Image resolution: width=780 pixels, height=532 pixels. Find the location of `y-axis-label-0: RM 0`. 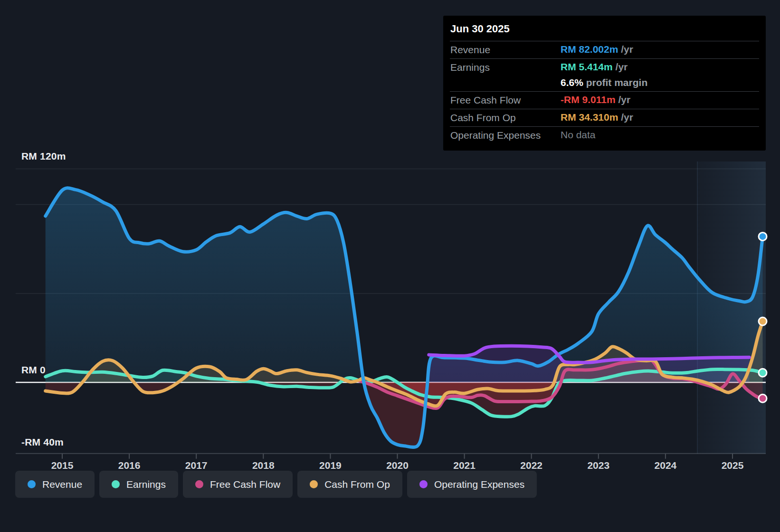

y-axis-label-0: RM 0 is located at coordinates (33, 370).